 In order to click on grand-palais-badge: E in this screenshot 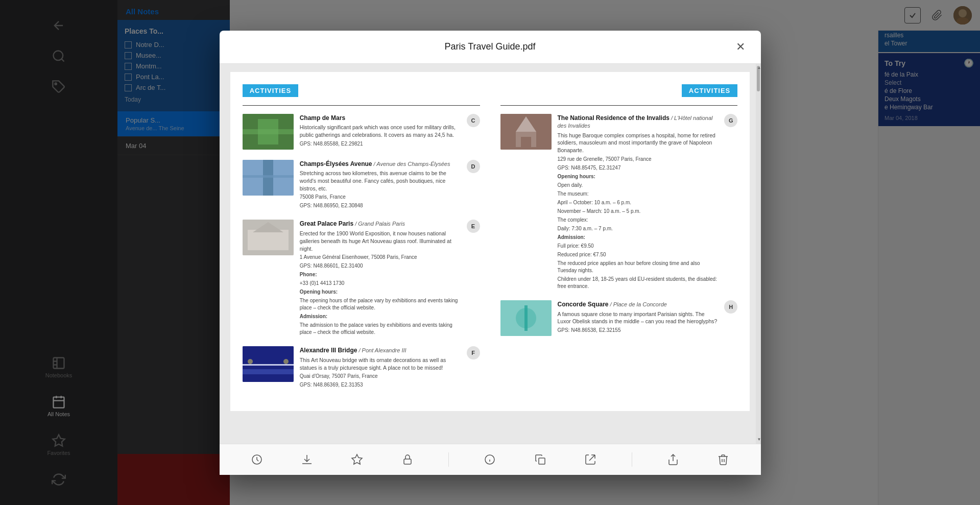, I will do `click(473, 226)`.